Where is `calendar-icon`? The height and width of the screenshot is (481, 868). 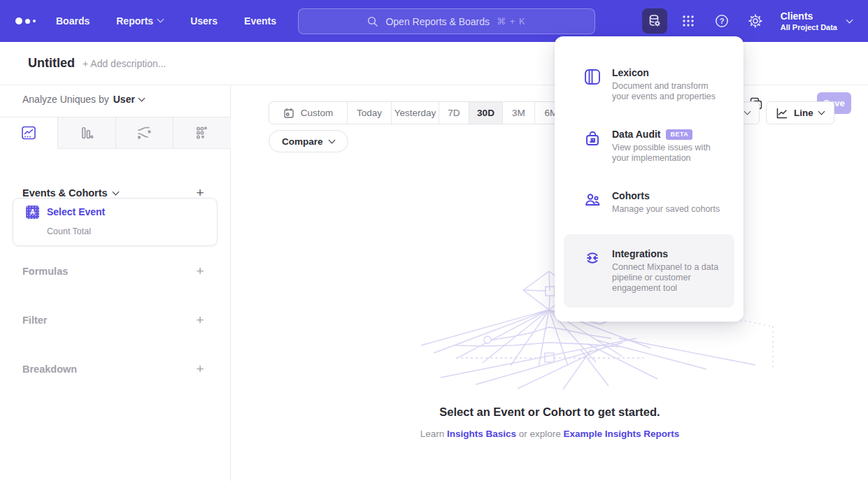 calendar-icon is located at coordinates (289, 113).